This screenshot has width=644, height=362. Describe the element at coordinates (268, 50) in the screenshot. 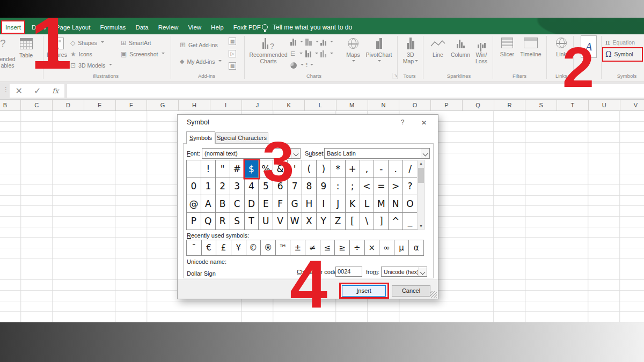

I see `recommended-charts-button: ? Recommended Charts` at that location.